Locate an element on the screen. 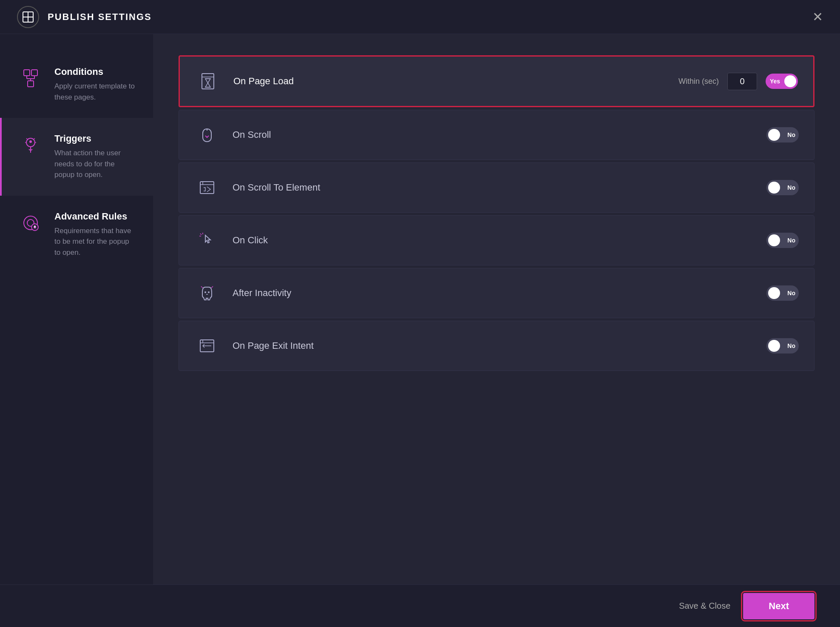 This screenshot has height=627, width=840. triggers-text: Triggers What action the user needs to d… is located at coordinates (95, 157).